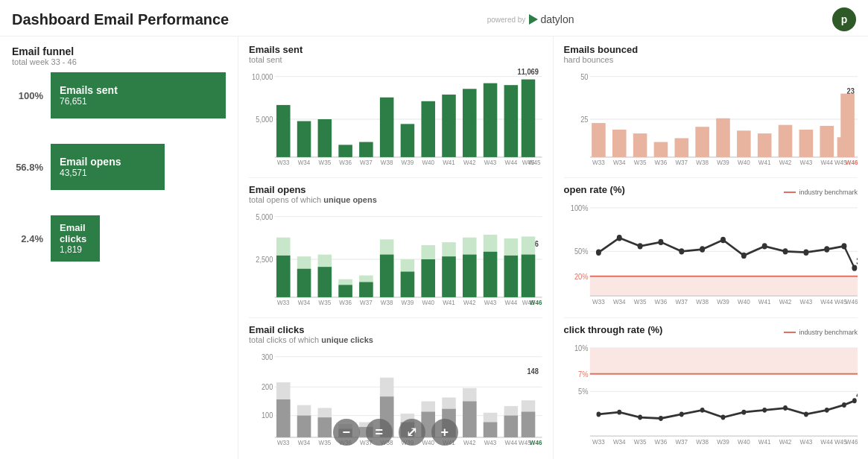 The height and width of the screenshot is (462, 868). I want to click on funnel-value-sent: 76,651, so click(139, 101).